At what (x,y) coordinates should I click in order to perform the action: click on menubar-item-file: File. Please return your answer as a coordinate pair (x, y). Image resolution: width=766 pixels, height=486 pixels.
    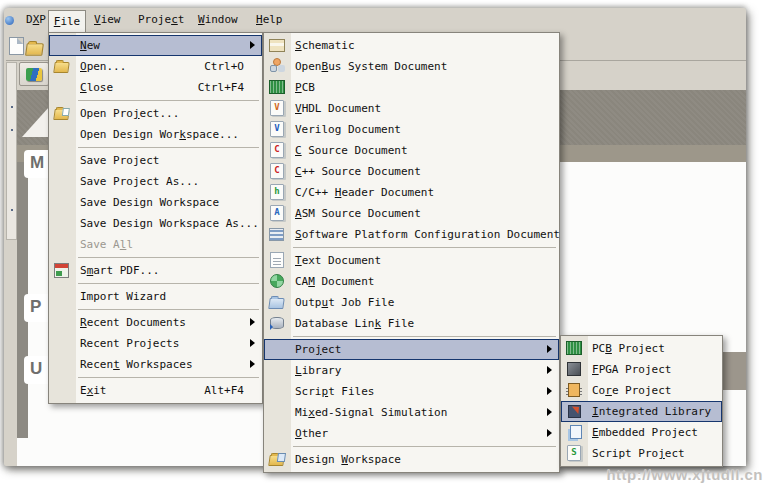
    Looking at the image, I should click on (67, 21).